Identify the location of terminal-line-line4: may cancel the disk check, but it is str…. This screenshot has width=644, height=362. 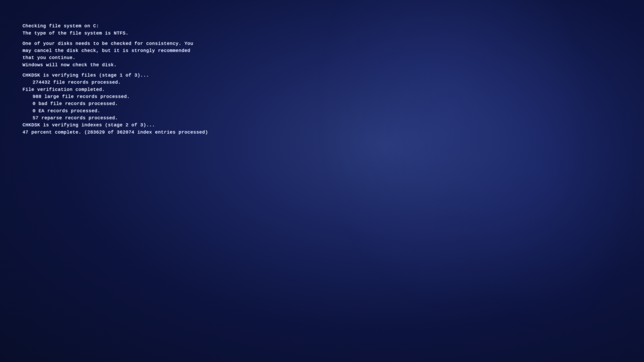
(115, 51).